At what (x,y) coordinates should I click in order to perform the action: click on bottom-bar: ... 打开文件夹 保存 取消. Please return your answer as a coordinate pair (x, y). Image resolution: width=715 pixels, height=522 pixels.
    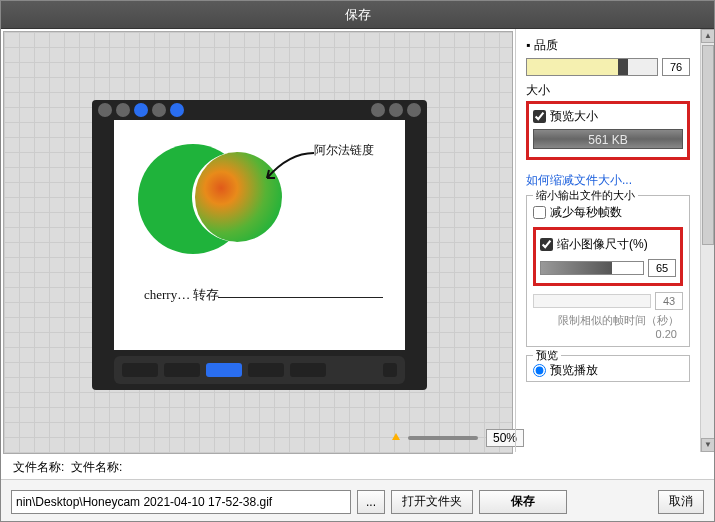
    Looking at the image, I should click on (358, 500).